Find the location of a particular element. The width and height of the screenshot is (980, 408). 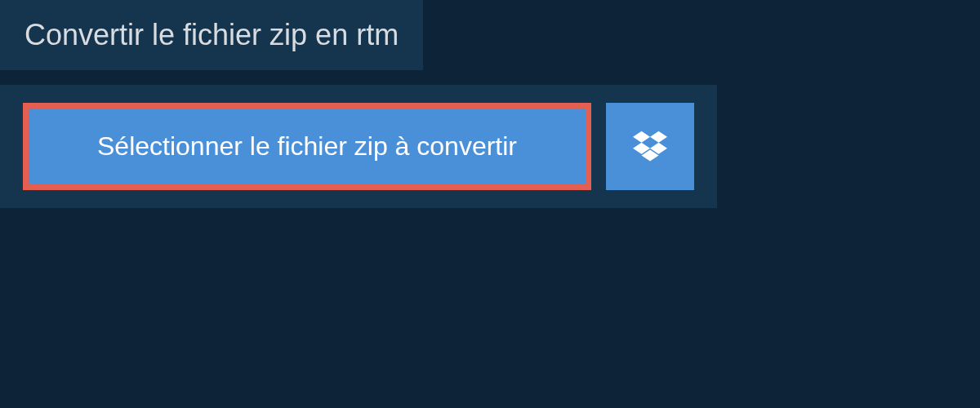

dropbox-icon is located at coordinates (650, 147).